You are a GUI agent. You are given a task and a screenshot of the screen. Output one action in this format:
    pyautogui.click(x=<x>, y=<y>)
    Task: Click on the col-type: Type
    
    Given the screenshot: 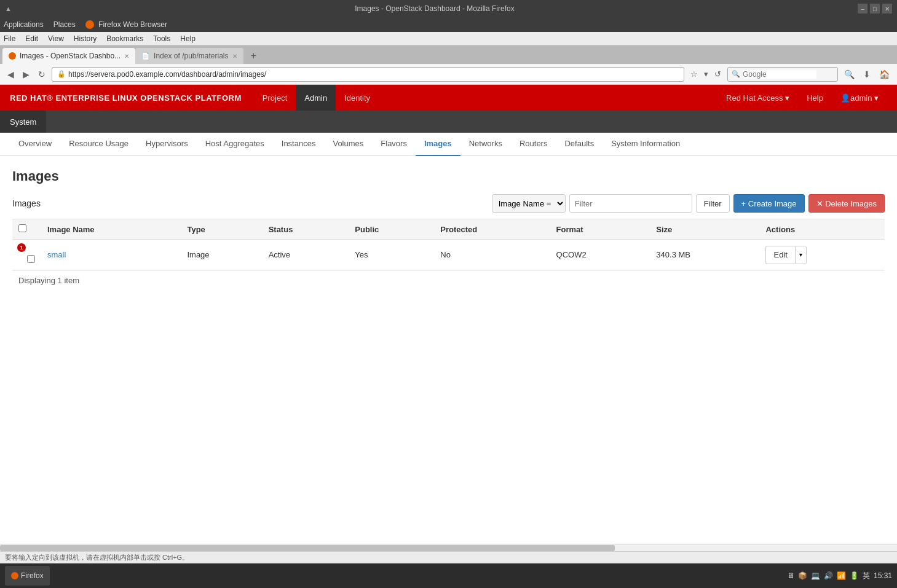 What is the action you would take?
    pyautogui.click(x=221, y=230)
    